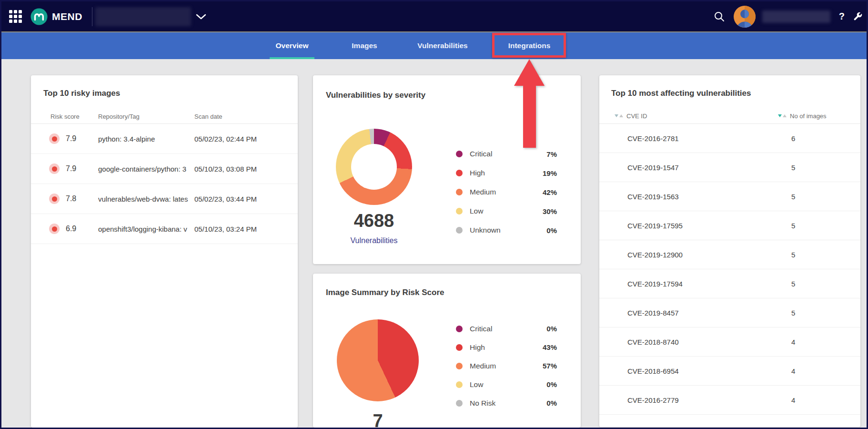 The width and height of the screenshot is (868, 429). Describe the element at coordinates (378, 420) in the screenshot. I see `images-total: 7` at that location.